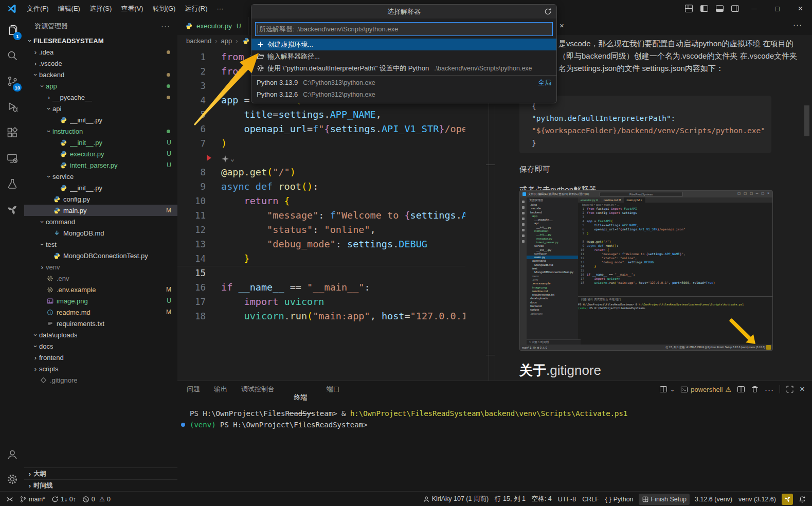  I want to click on launch-profile-icon, so click(663, 389).